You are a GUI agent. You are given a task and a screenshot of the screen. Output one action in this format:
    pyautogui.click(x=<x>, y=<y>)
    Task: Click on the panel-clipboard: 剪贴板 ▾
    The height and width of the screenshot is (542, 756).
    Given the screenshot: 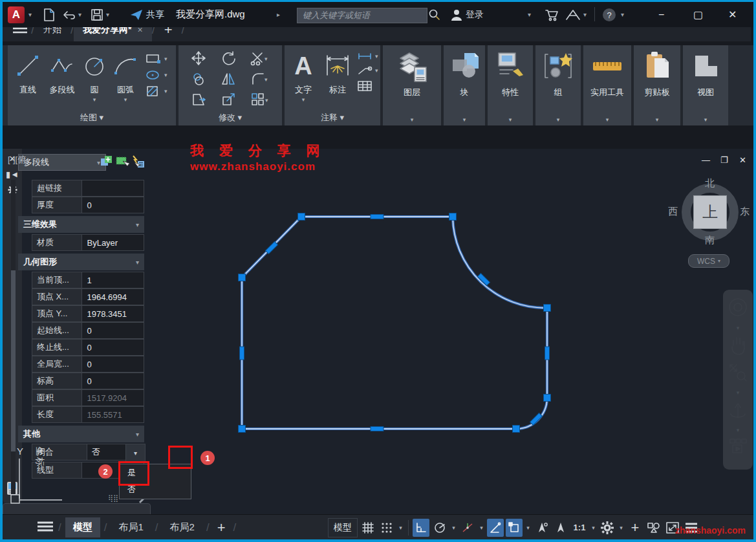 What is the action you would take?
    pyautogui.click(x=657, y=85)
    